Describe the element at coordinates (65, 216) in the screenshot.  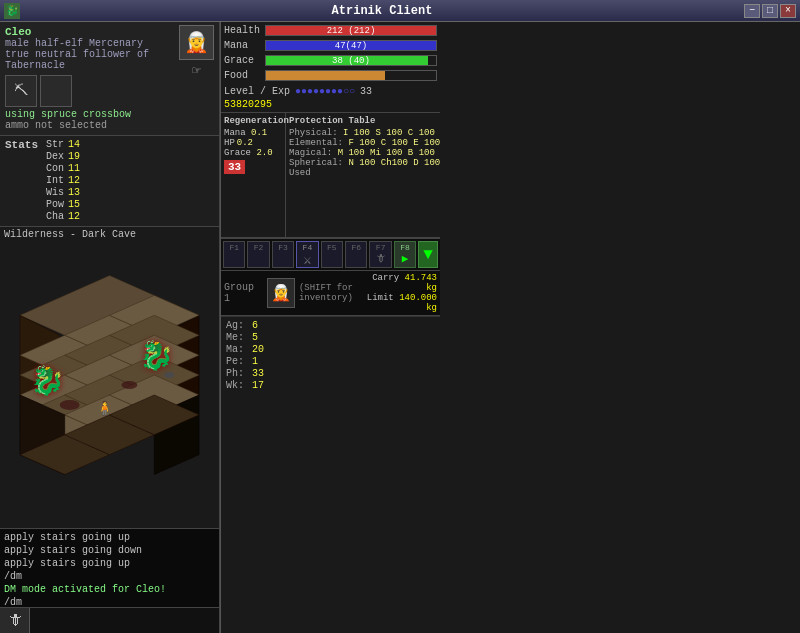
I see `stat-cha: Cha12` at that location.